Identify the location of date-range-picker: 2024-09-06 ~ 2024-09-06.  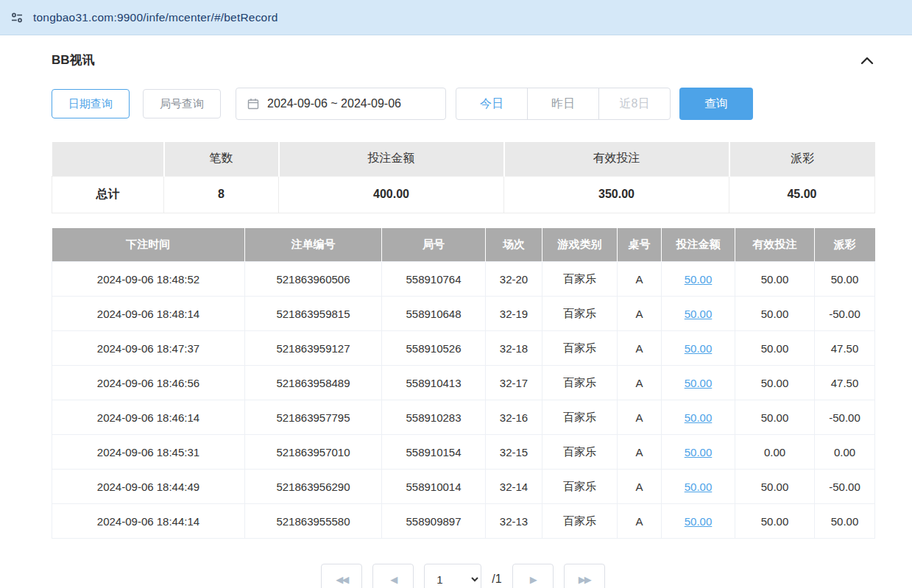
(341, 104).